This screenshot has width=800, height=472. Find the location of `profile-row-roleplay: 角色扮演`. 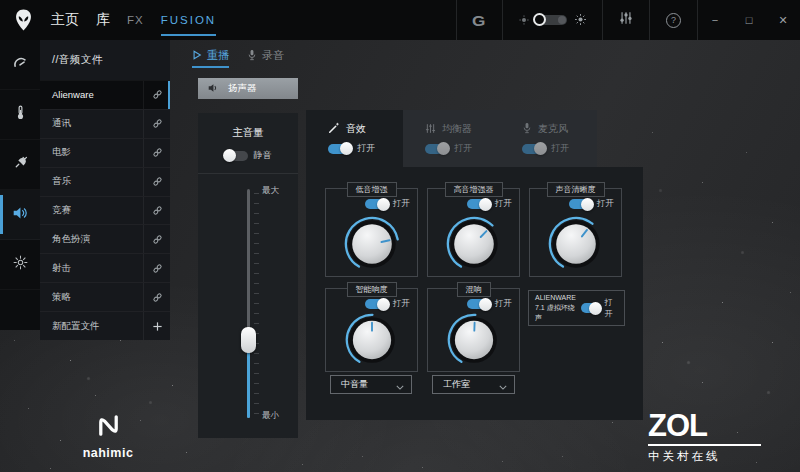

profile-row-roleplay: 角色扮演 is located at coordinates (105, 238).